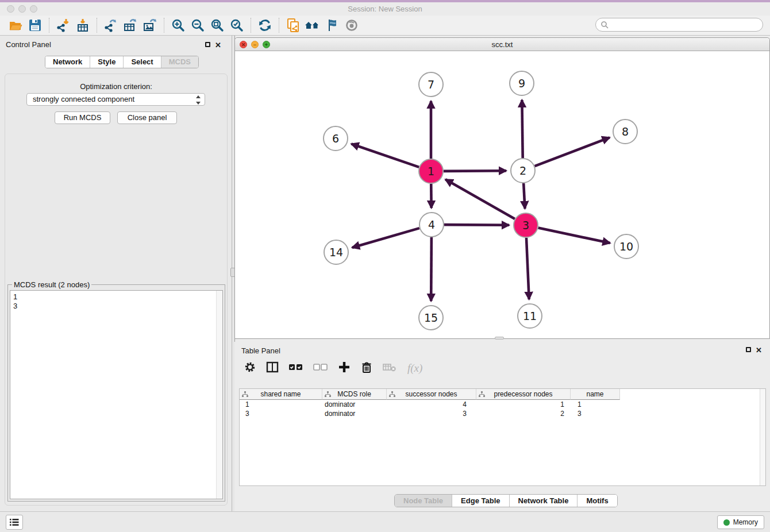 This screenshot has height=532, width=770. Describe the element at coordinates (367, 368) in the screenshot. I see `delete-row-button` at that location.